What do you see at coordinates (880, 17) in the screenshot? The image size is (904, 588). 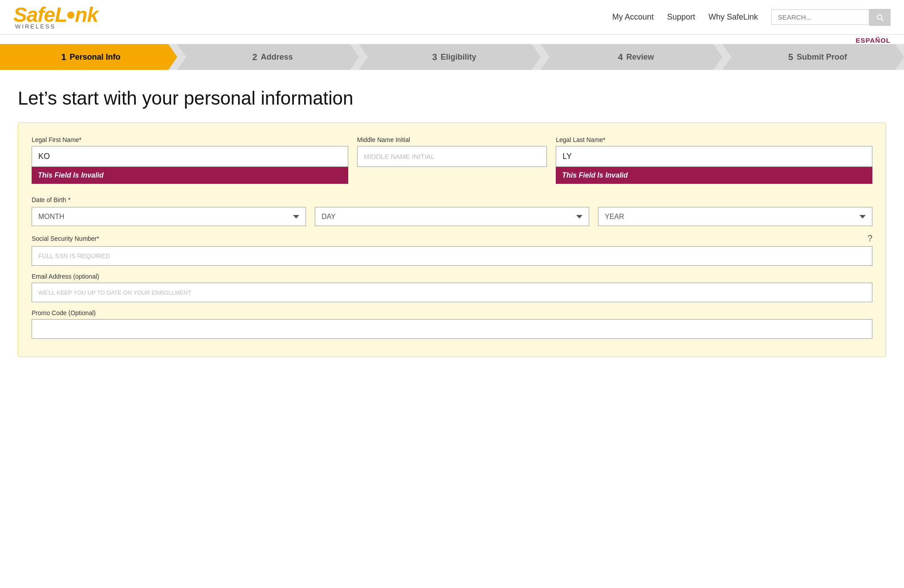 I see `search-icon` at bounding box center [880, 17].